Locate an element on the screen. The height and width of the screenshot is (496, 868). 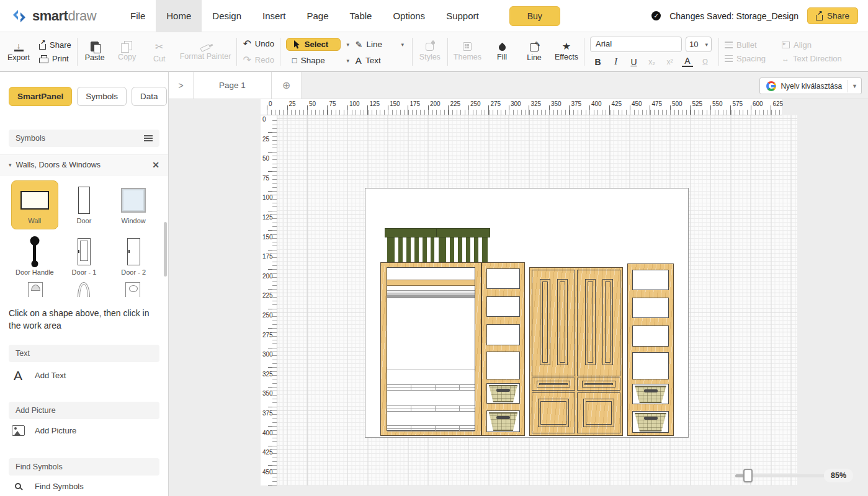
undo-icon: ↶ is located at coordinates (247, 43).